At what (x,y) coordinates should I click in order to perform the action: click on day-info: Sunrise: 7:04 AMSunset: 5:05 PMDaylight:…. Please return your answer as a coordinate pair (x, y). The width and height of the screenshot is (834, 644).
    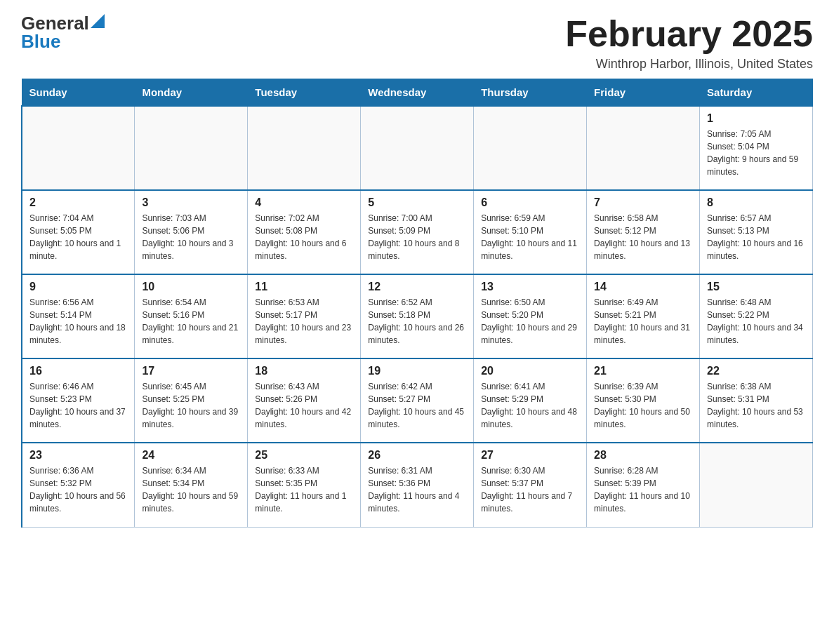
    Looking at the image, I should click on (79, 237).